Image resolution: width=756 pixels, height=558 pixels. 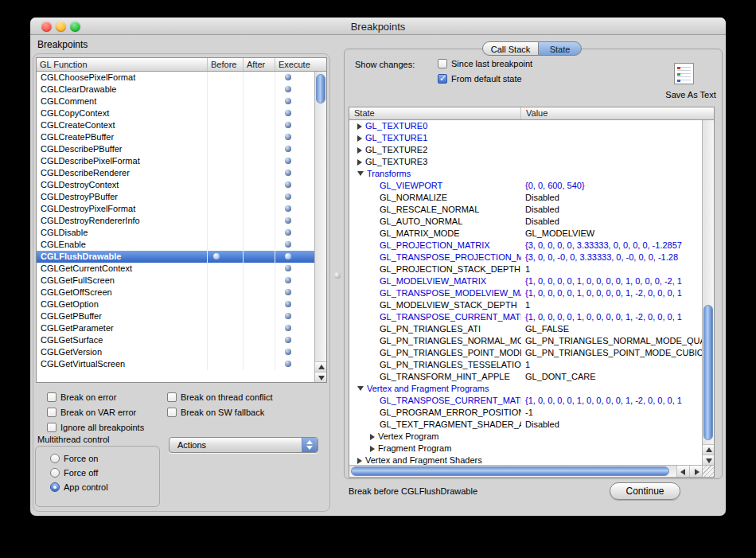 What do you see at coordinates (74, 458) in the screenshot?
I see `radio-force-on: Force on` at bounding box center [74, 458].